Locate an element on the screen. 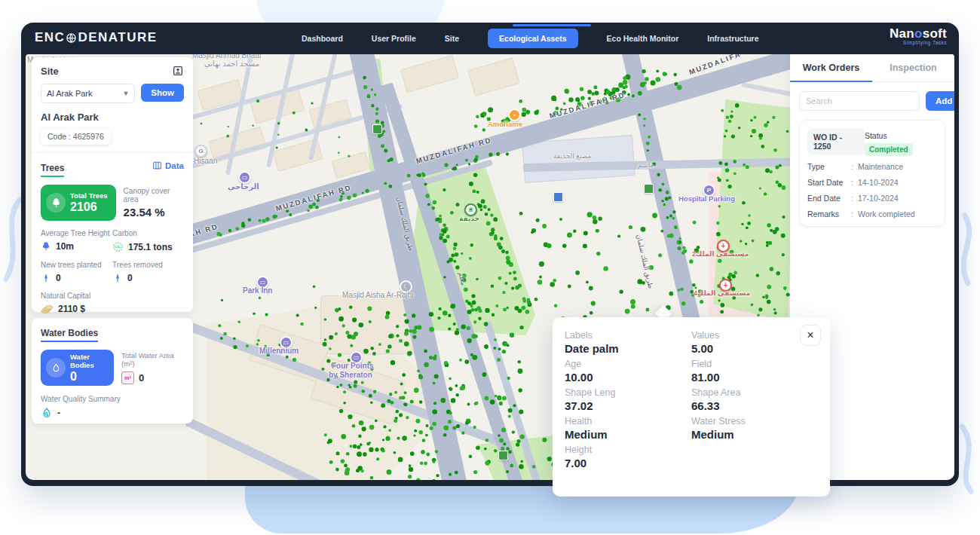 Image resolution: width=980 pixels, height=535 pixels. export-icon is located at coordinates (178, 71).